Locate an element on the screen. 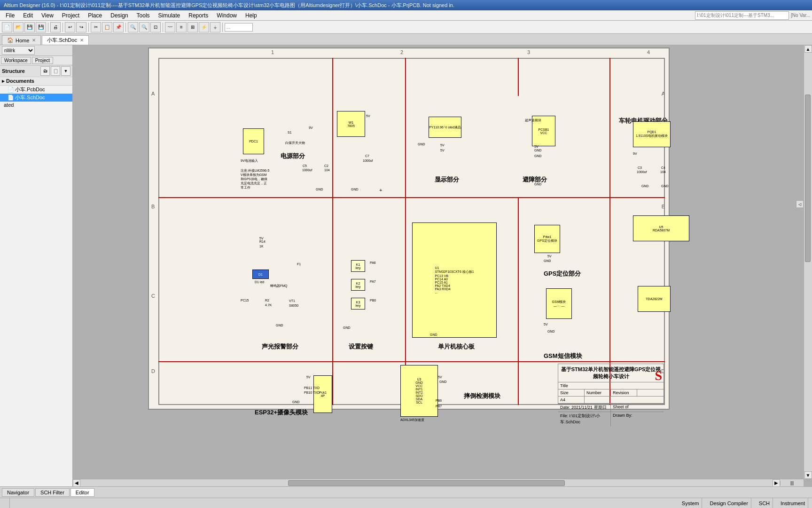 The image size is (812, 508). wire-btn: 〰 is located at coordinates (170, 27).